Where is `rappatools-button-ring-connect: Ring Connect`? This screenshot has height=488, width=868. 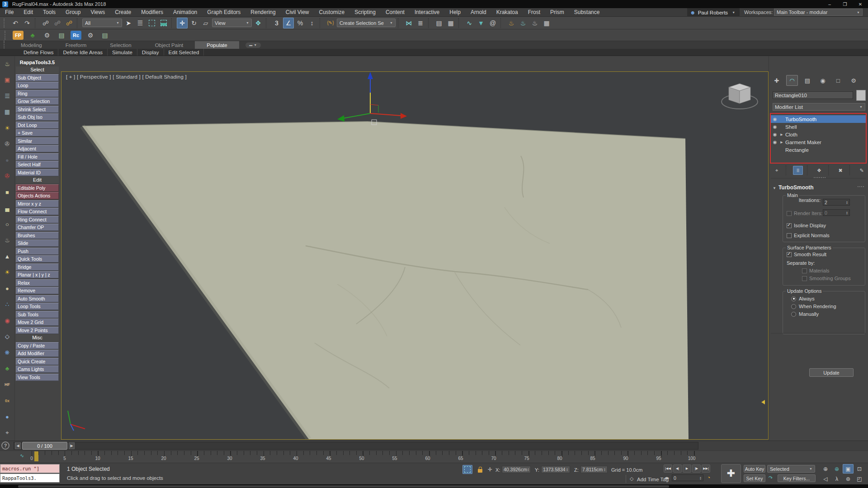 rappatools-button-ring-connect: Ring Connect is located at coordinates (37, 220).